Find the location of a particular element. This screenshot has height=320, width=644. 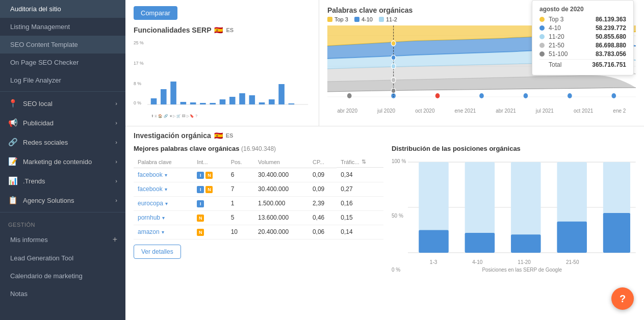

tooltip-dot-top3 is located at coordinates (542, 19).